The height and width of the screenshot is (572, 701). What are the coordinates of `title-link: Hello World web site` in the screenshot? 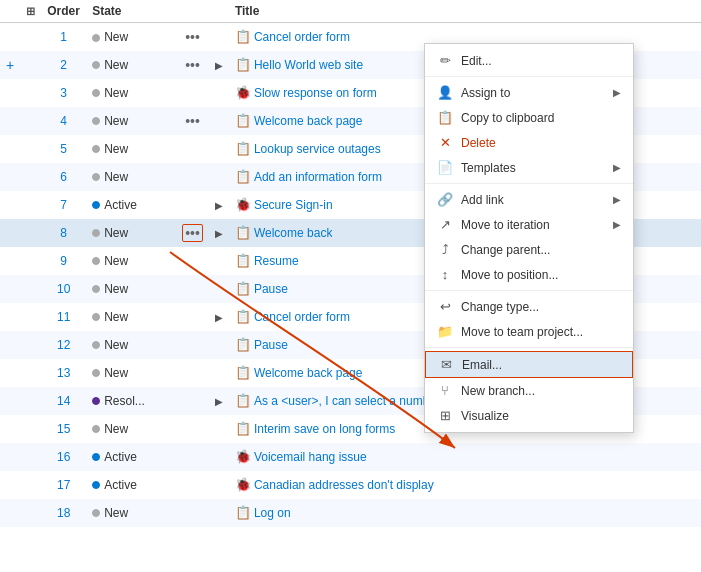 It's located at (308, 65).